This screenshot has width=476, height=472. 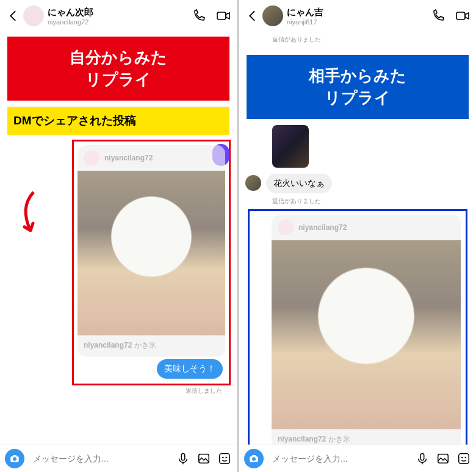 What do you see at coordinates (322, 227) in the screenshot?
I see `shared-post-handle-right: niyancilang72` at bounding box center [322, 227].